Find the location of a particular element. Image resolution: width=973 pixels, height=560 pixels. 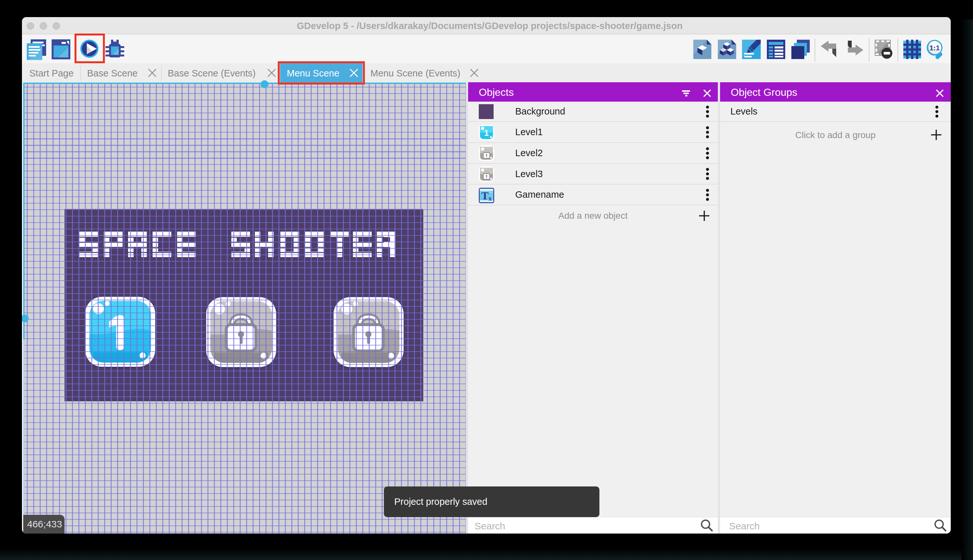

svg-text: 1 is located at coordinates (486, 133).